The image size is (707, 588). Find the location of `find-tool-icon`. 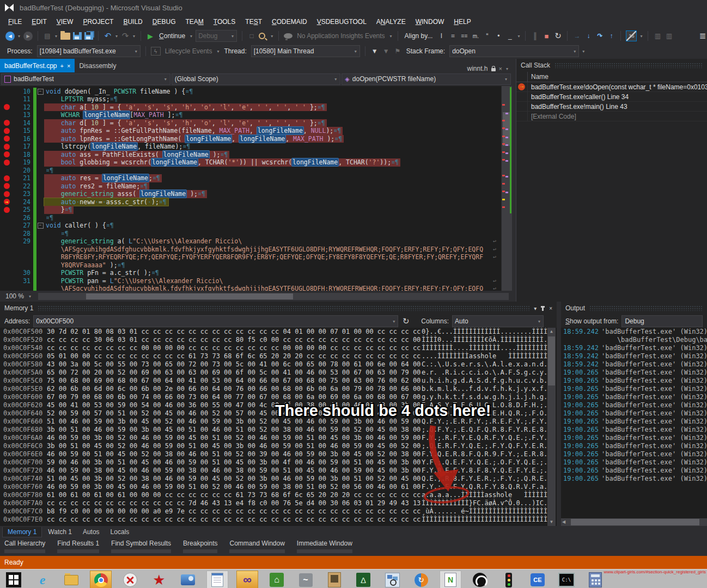

find-tool-icon is located at coordinates (263, 36).